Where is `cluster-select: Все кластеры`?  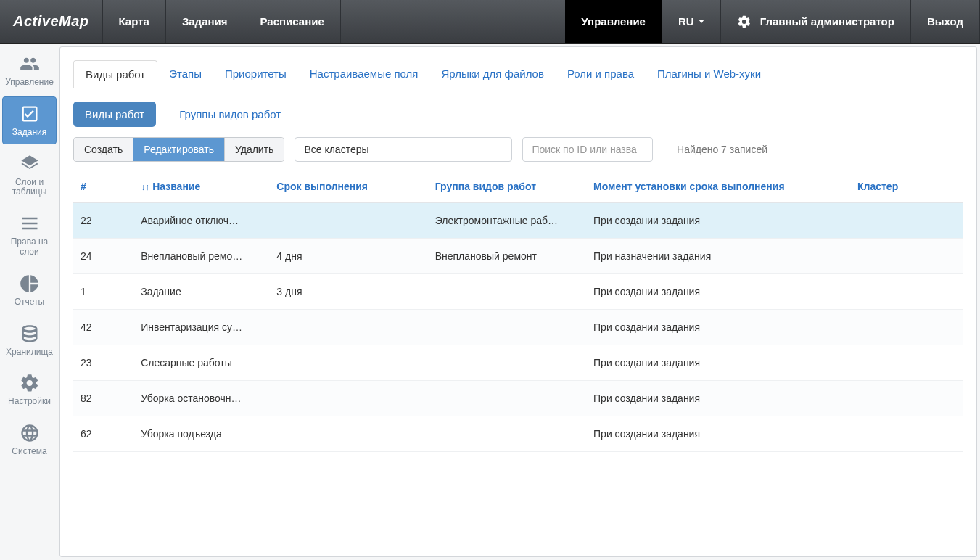 cluster-select: Все кластеры is located at coordinates (403, 149).